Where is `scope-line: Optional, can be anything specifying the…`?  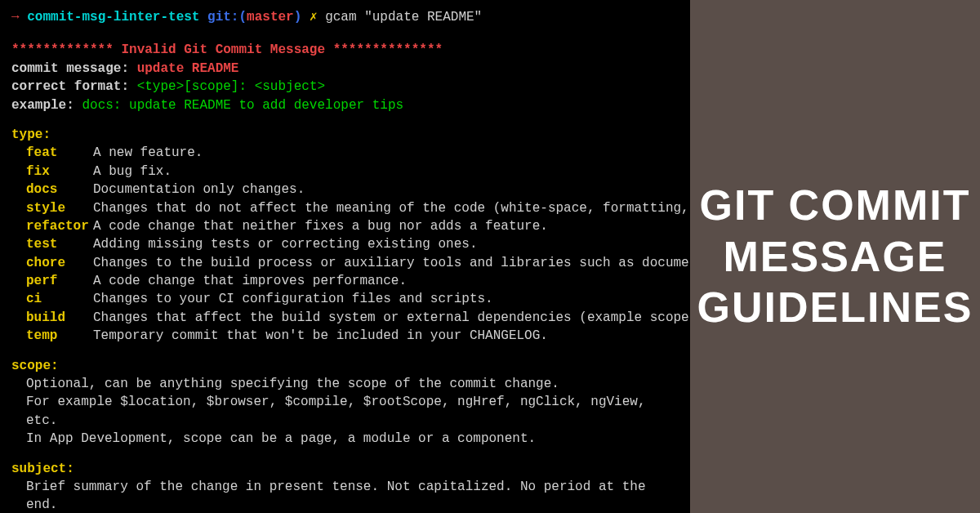
scope-line: Optional, can be anything specifying the… is located at coordinates (353, 384).